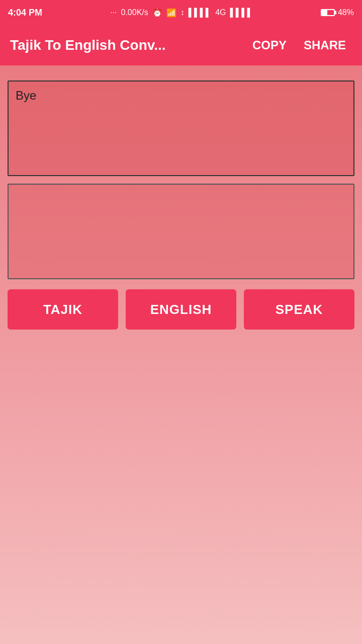 The width and height of the screenshot is (362, 644). I want to click on network-speed: 0.00K/s, so click(135, 13).